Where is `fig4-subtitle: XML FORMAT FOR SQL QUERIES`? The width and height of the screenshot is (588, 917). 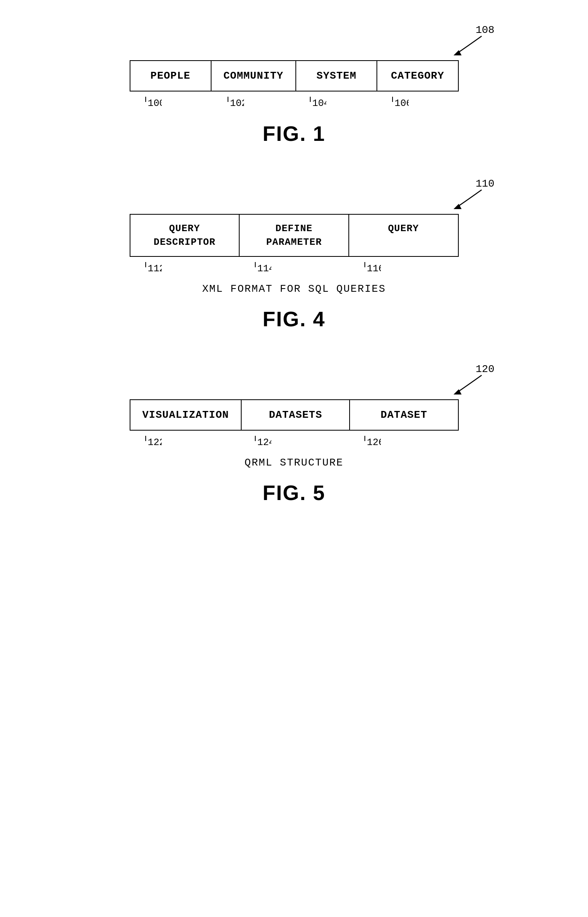 fig4-subtitle: XML FORMAT FOR SQL QUERIES is located at coordinates (294, 289).